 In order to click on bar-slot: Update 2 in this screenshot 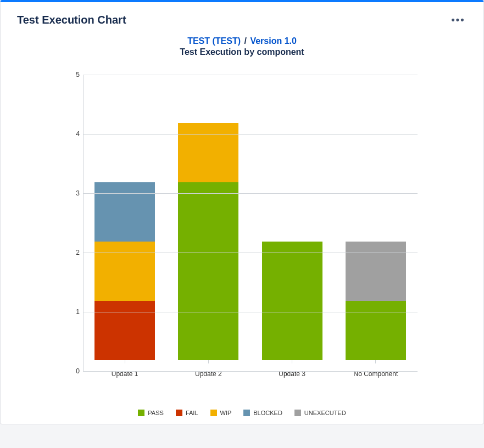, I will do `click(208, 247)`.